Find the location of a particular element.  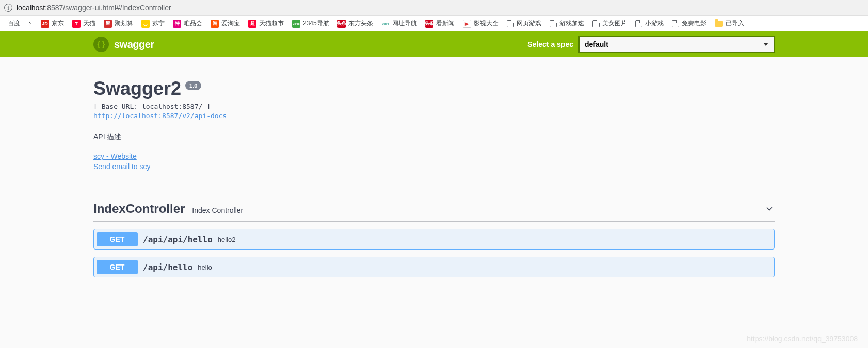

bookmark-item: 百度一下 is located at coordinates (20, 24).